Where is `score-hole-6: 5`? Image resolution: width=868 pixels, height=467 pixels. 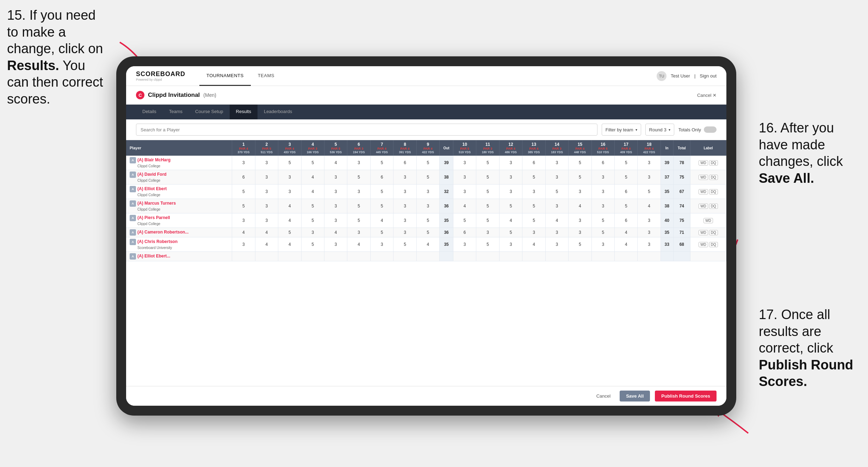 score-hole-6: 5 is located at coordinates (359, 178).